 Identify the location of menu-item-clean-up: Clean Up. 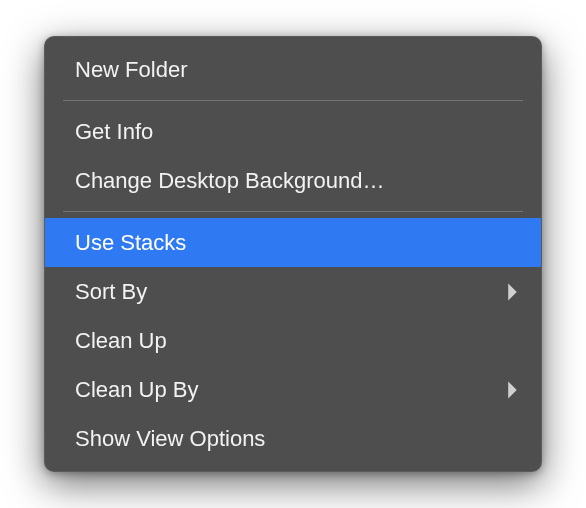
(293, 340).